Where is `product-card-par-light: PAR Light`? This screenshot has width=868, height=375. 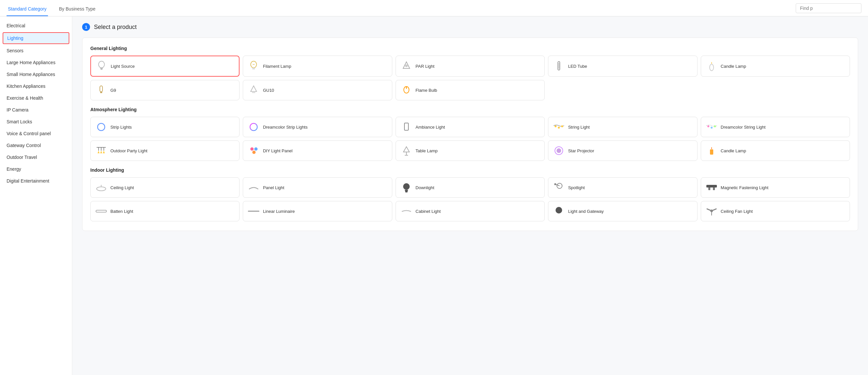
product-card-par-light: PAR Light is located at coordinates (470, 66).